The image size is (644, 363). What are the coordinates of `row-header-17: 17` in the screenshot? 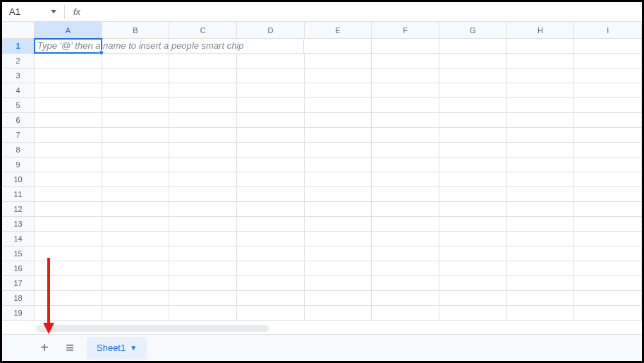 It's located at (18, 284).